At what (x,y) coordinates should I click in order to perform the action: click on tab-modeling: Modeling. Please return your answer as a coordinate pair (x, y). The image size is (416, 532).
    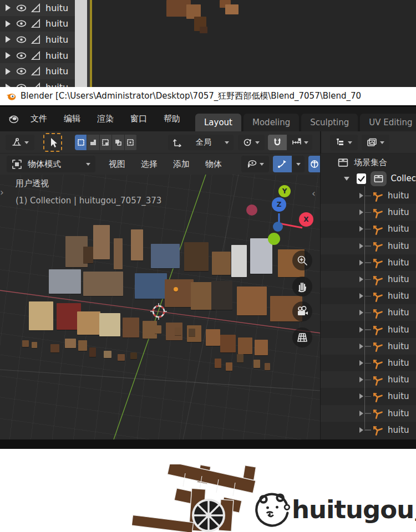
    Looking at the image, I should click on (271, 122).